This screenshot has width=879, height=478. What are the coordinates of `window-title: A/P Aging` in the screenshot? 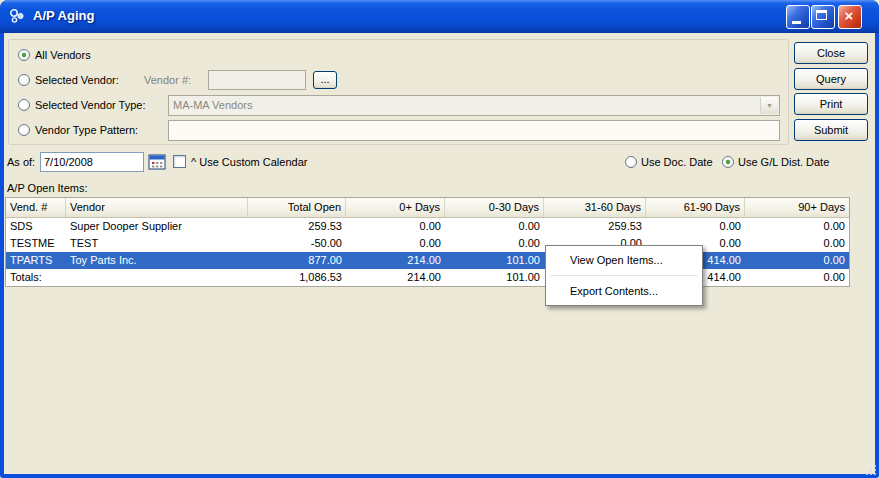 It's located at (64, 16).